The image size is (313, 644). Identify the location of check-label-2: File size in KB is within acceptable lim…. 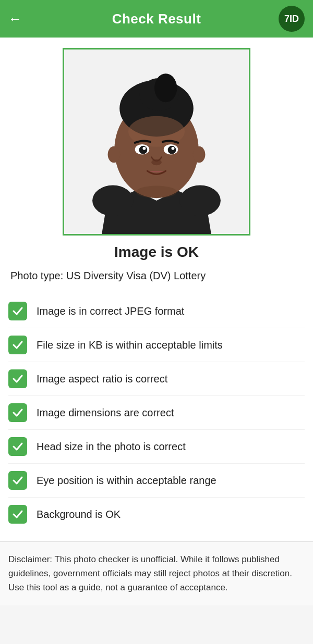
(129, 345).